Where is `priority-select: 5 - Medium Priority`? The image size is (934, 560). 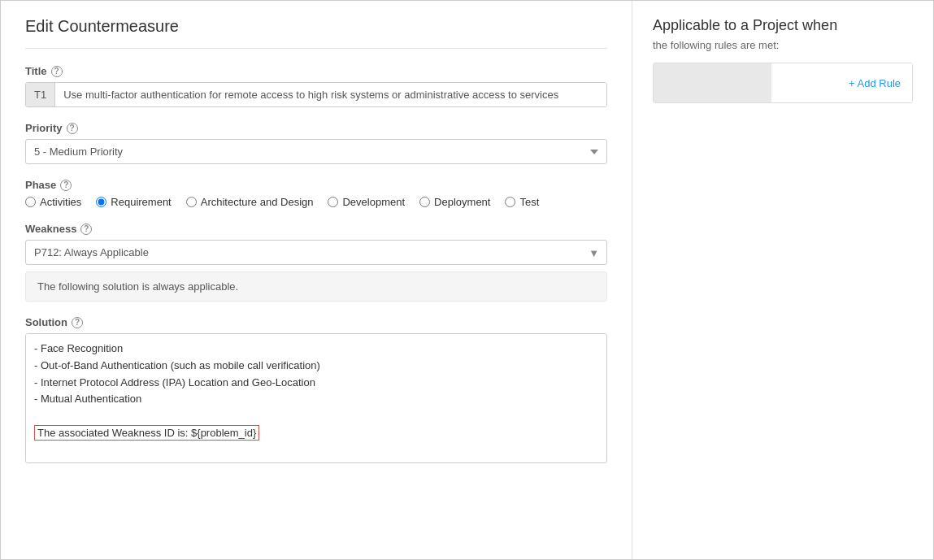 priority-select: 5 - Medium Priority is located at coordinates (316, 151).